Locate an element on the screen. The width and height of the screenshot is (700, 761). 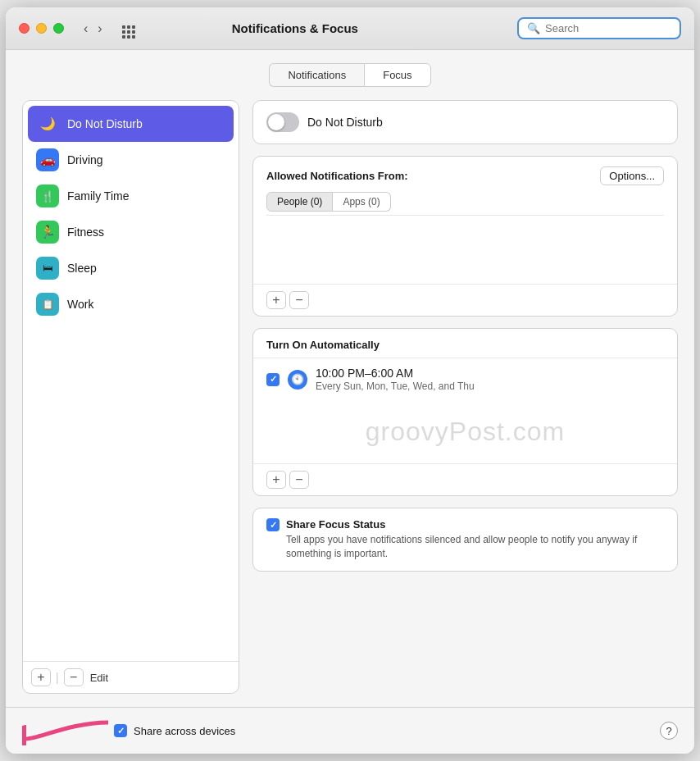
sleep-icon: 🛏 is located at coordinates (48, 268).